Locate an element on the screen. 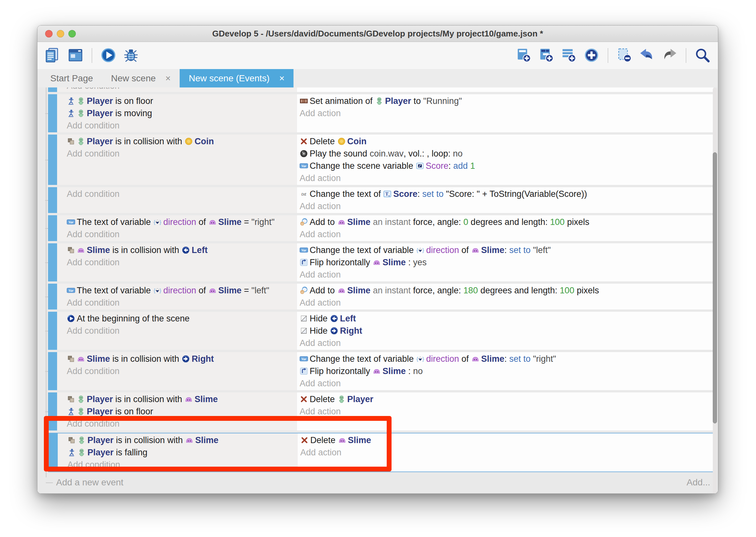  action-line: VarChange the scene variable Score: add … is located at coordinates (505, 166).